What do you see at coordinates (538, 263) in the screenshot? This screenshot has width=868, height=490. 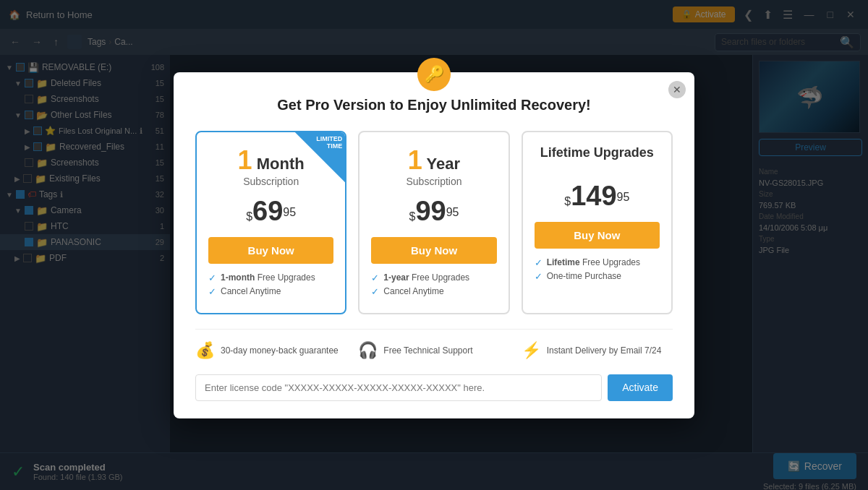 I see `check-icon-5: ✓` at bounding box center [538, 263].